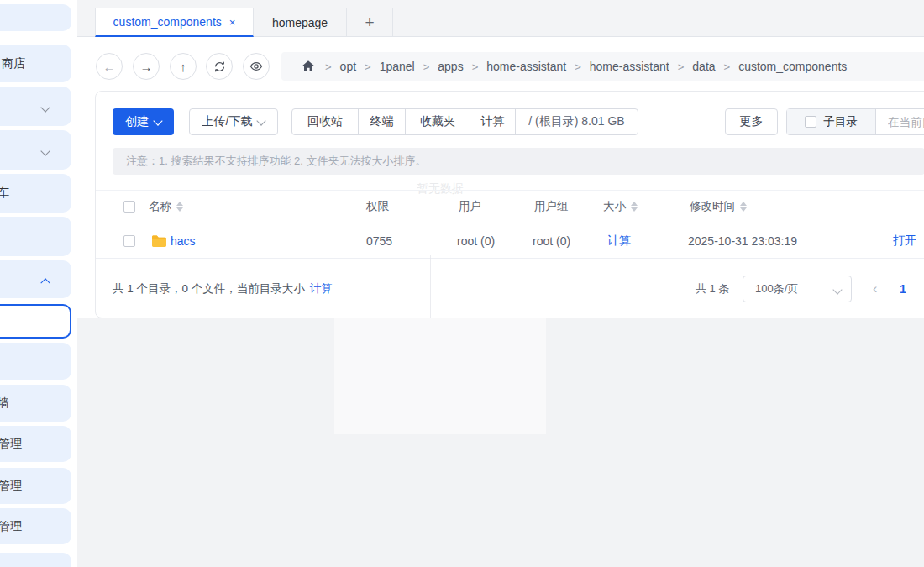  Describe the element at coordinates (35, 279) in the screenshot. I see `sidebar-item-host-expanded` at that location.